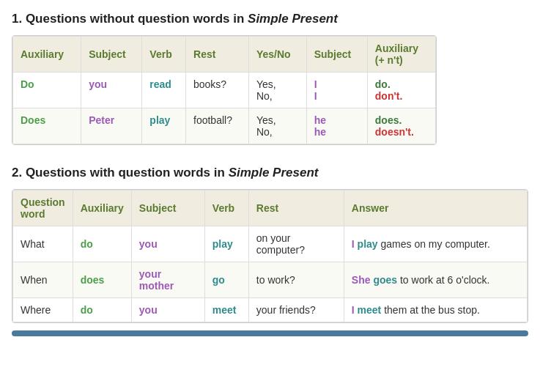 The width and height of the screenshot is (540, 392). Describe the element at coordinates (226, 245) in the screenshot. I see `cell-play2: play` at that location.